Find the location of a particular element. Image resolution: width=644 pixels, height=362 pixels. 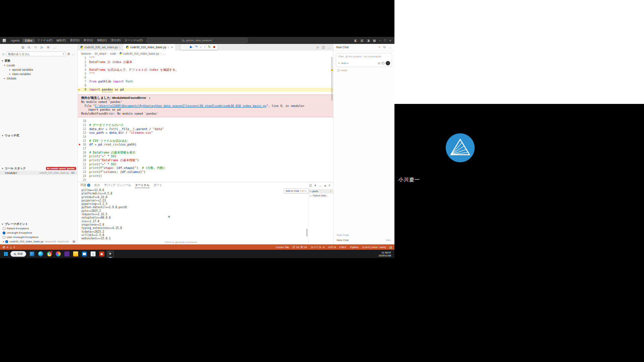

file-breakpoint-row: ● ✓ code30_010_index_basic.py lessons\30… is located at coordinates (39, 241).